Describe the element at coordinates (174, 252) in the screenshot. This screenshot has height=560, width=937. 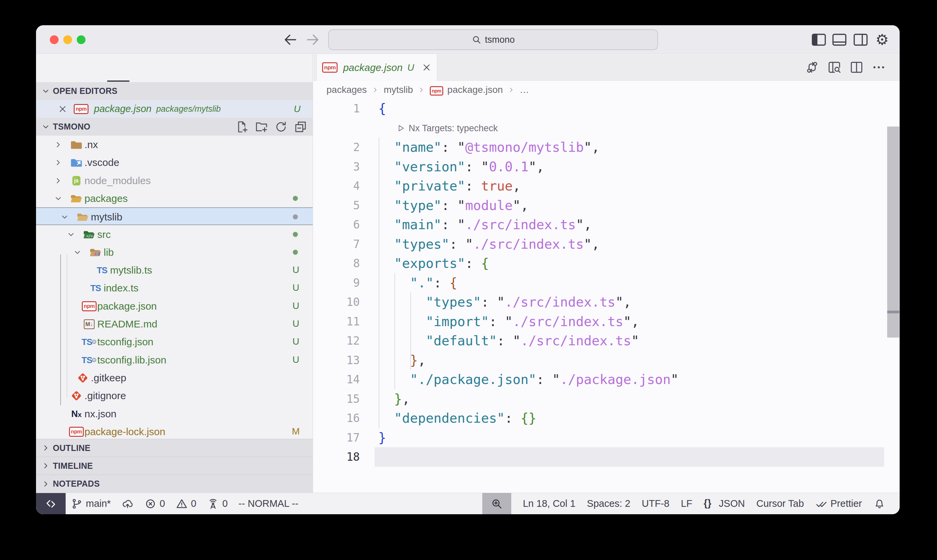
I see `tree-item-lib: lib` at that location.